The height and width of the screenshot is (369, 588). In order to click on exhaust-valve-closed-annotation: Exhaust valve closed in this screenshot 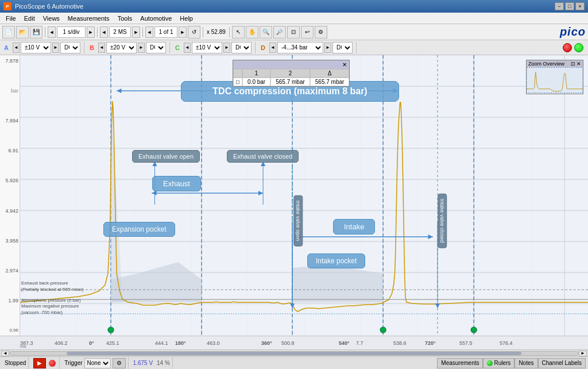, I will do `click(263, 156)`.